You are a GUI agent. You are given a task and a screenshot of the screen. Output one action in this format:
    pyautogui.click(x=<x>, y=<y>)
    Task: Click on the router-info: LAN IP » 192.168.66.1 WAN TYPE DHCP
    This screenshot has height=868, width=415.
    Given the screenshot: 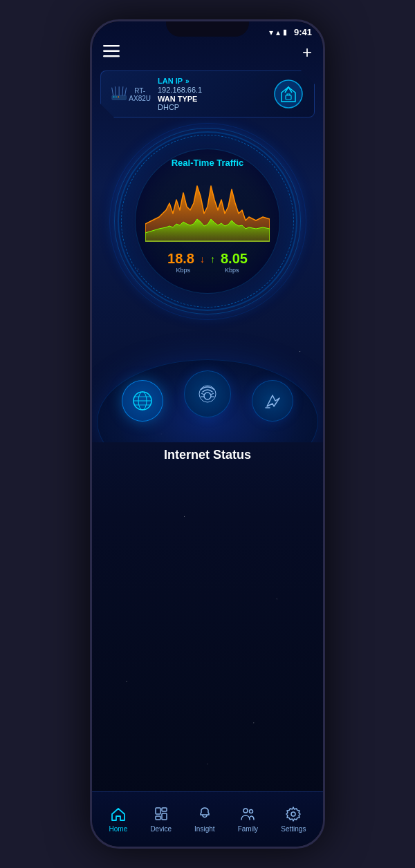 What is the action you would take?
    pyautogui.click(x=214, y=94)
    